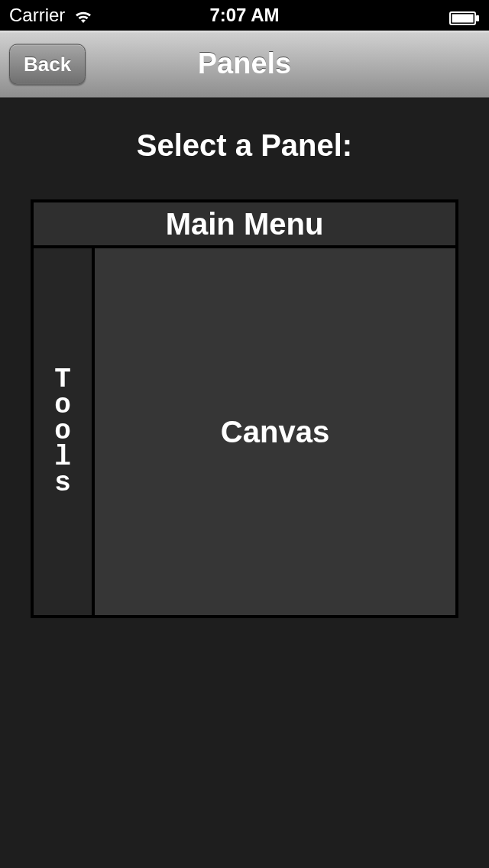 The image size is (489, 868). What do you see at coordinates (63, 432) in the screenshot?
I see `panel-tools-label: T o o l s` at bounding box center [63, 432].